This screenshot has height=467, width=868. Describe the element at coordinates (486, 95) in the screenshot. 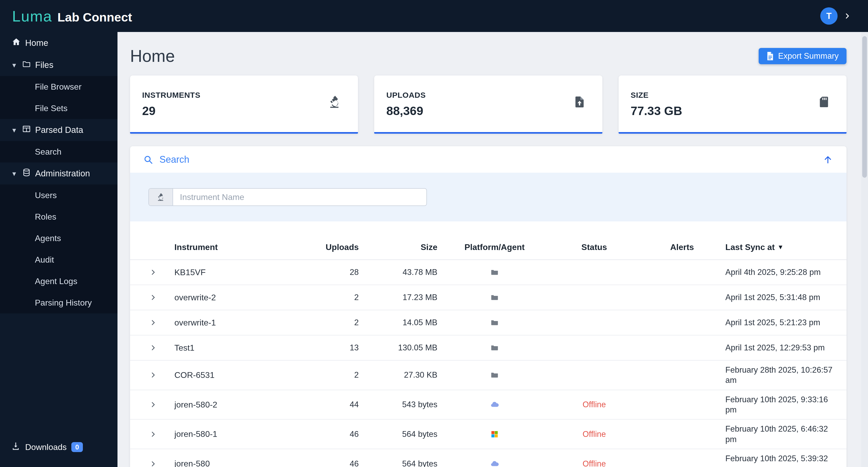

I see `stat-label: UPLOADS` at that location.